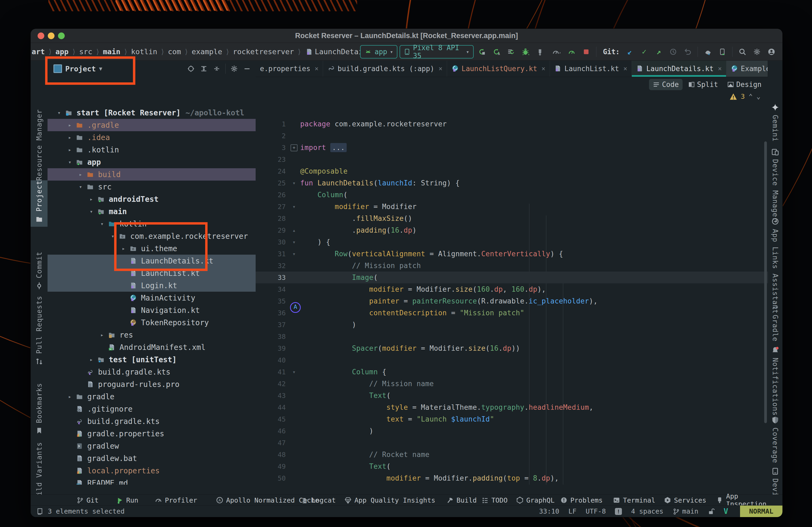 The image size is (812, 527). Describe the element at coordinates (207, 52) in the screenshot. I see `breadcrumb-item: example` at that location.